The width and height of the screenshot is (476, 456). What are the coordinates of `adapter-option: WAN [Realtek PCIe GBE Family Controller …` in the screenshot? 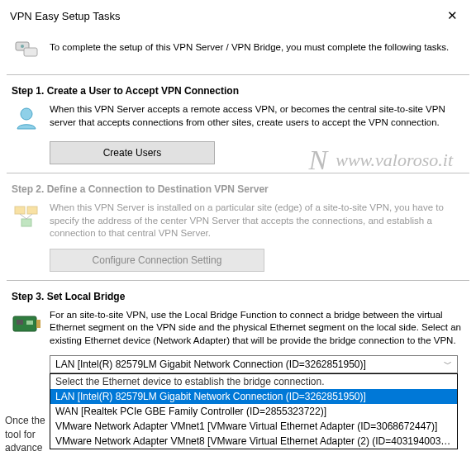 It's located at (254, 411).